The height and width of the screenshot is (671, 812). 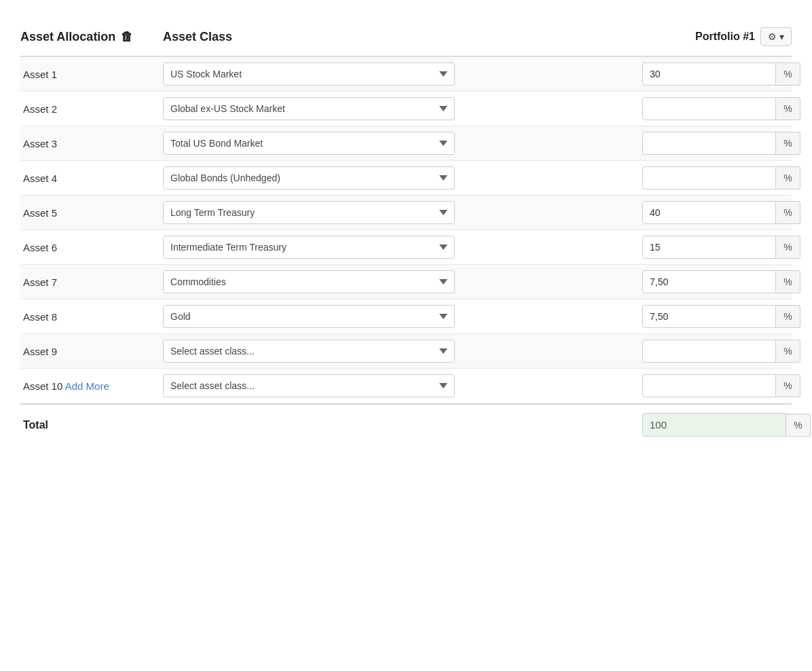 What do you see at coordinates (406, 39) in the screenshot?
I see `header-row: Asset Allocation 🗑 Asset Class Portfolio…` at bounding box center [406, 39].